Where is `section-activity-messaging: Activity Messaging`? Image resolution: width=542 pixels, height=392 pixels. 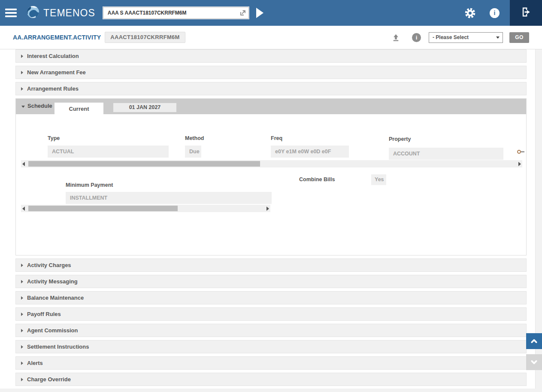 section-activity-messaging: Activity Messaging is located at coordinates (271, 282).